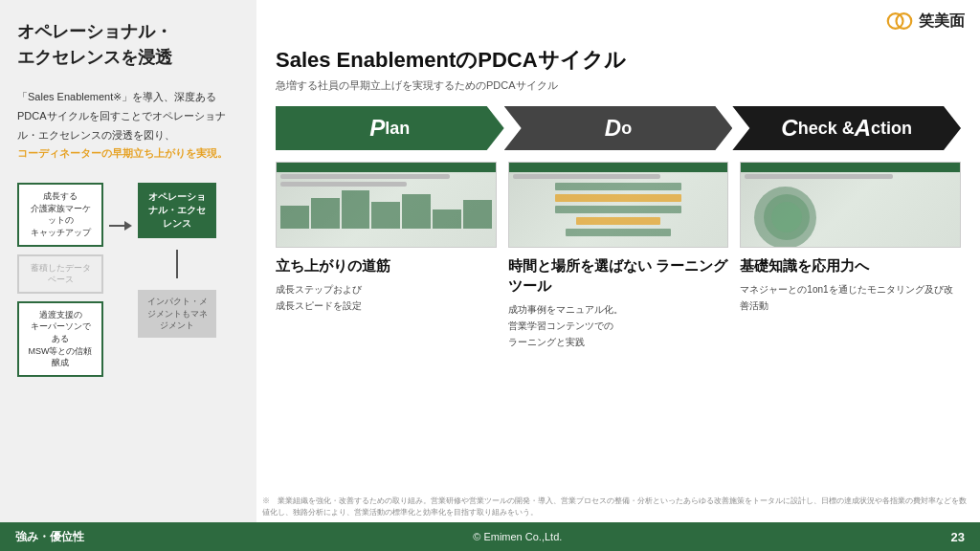 This screenshot has height=551, width=980. I want to click on logo-text: 笑美面, so click(942, 21).